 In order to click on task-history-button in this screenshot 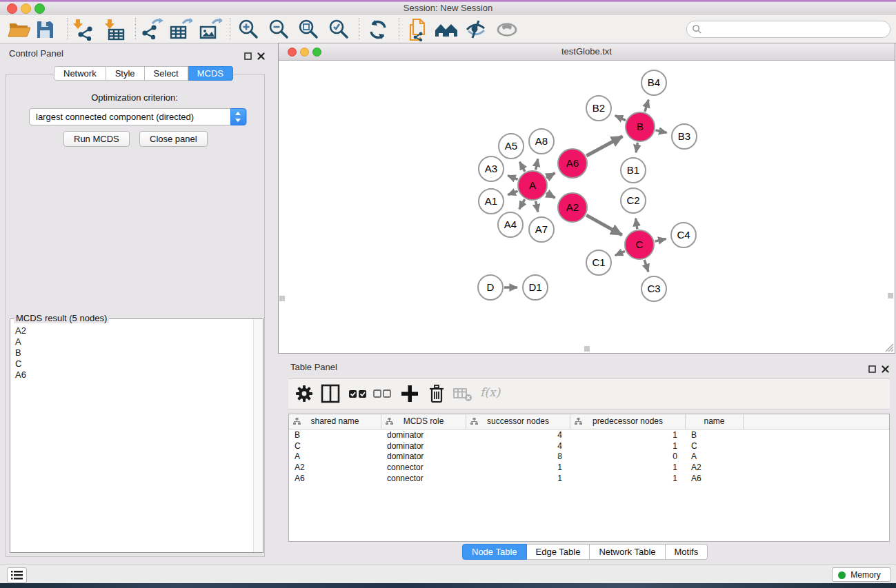, I will do `click(17, 575)`.